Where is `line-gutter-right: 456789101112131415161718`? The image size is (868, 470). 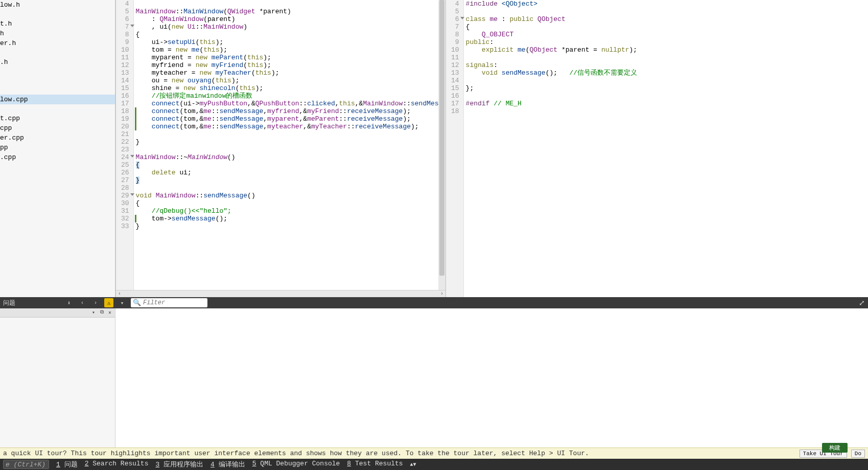 line-gutter-right: 456789101112131415161718 is located at coordinates (455, 148).